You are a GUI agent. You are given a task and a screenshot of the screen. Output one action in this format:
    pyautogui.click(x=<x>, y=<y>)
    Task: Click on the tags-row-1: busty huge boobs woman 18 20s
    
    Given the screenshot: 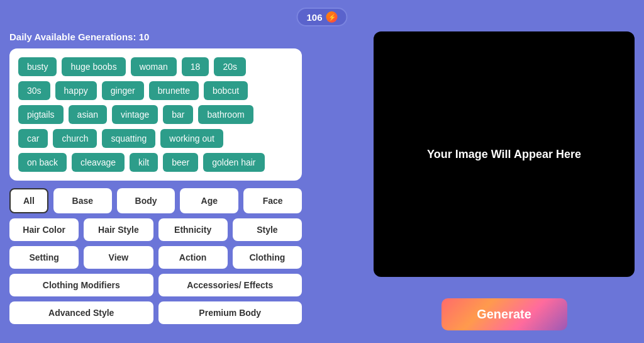 What is the action you would take?
    pyautogui.click(x=156, y=67)
    